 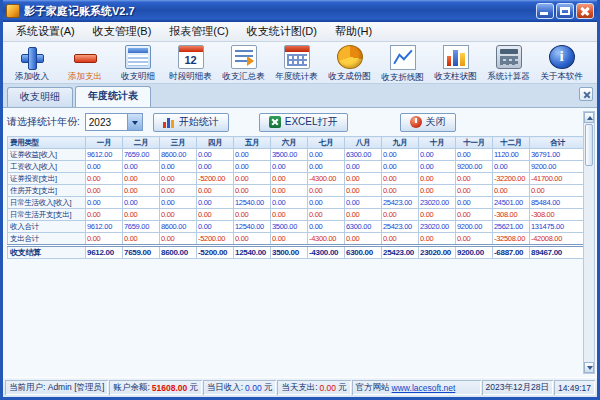 I want to click on table-row: 日常生活收入[收入]0.000.000.000.0012540.000.000.…, so click(x=297, y=203).